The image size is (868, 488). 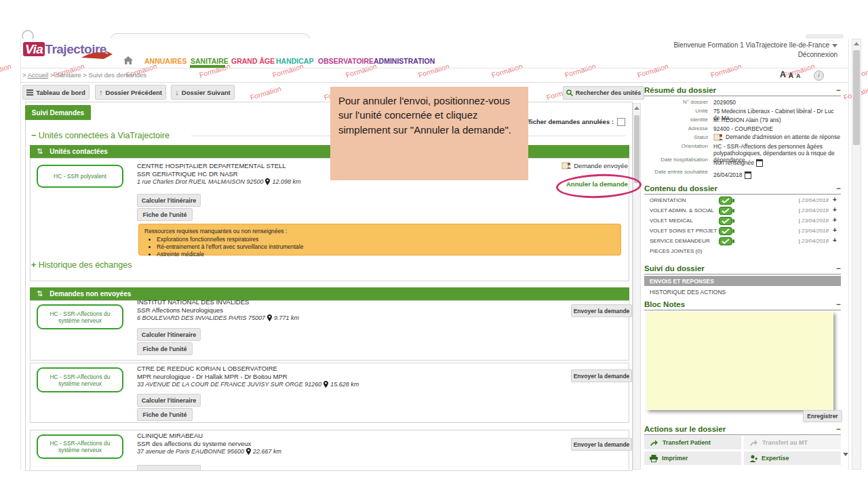 What do you see at coordinates (201, 318) in the screenshot?
I see `unit-address: 6 BOULEVARD DES INVALIDES PARIS 75007` at bounding box center [201, 318].